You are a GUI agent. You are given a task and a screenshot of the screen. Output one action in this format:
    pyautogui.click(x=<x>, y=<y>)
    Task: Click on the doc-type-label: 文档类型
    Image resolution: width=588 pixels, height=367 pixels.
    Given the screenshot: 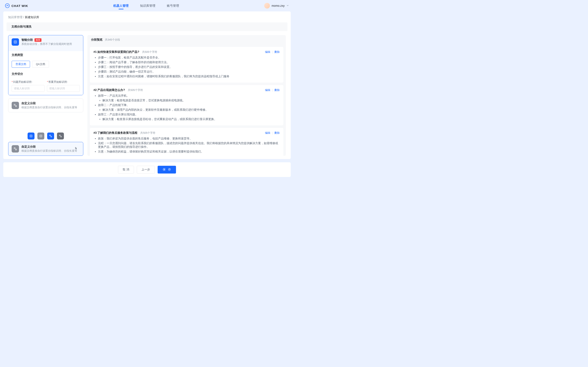 What is the action you would take?
    pyautogui.click(x=46, y=55)
    